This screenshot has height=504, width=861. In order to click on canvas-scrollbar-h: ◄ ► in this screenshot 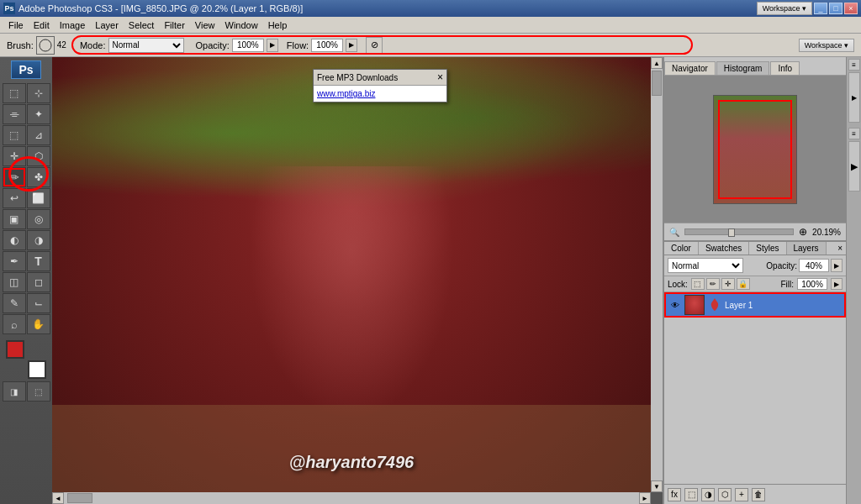, I will do `click(351, 498)`.